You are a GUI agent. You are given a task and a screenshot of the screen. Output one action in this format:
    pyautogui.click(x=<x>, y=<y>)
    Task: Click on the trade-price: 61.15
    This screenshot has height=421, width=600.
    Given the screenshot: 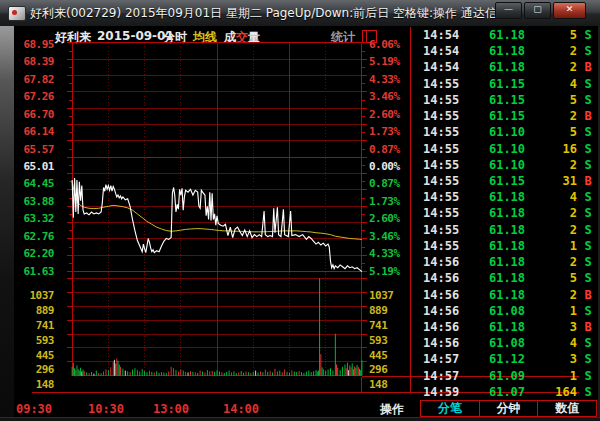 What is the action you would take?
    pyautogui.click(x=507, y=181)
    